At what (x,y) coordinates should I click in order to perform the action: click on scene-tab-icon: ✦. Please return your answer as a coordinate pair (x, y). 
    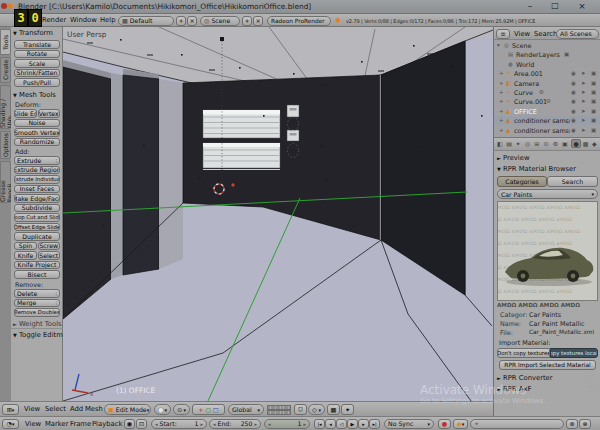
    Looking at the image, I should click on (518, 144).